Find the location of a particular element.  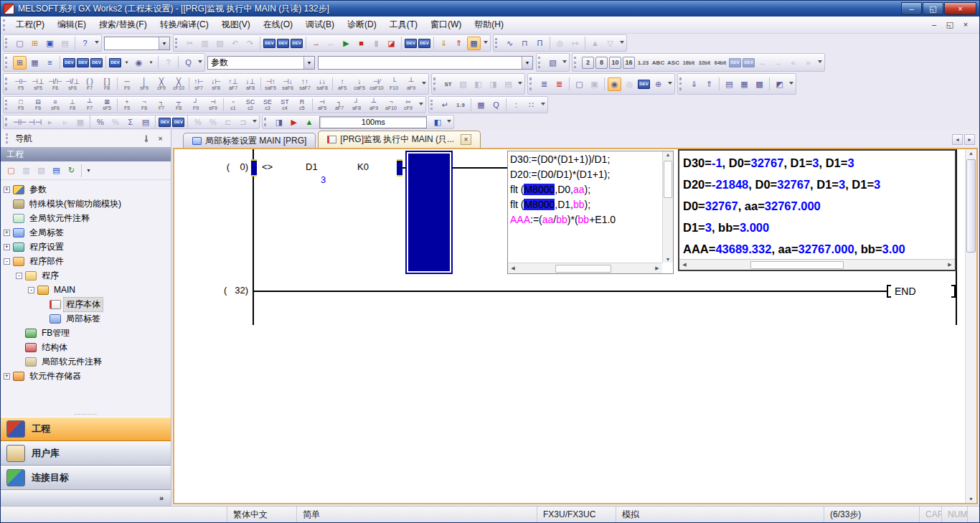

chevron-down-icon: ▼ is located at coordinates (164, 43).